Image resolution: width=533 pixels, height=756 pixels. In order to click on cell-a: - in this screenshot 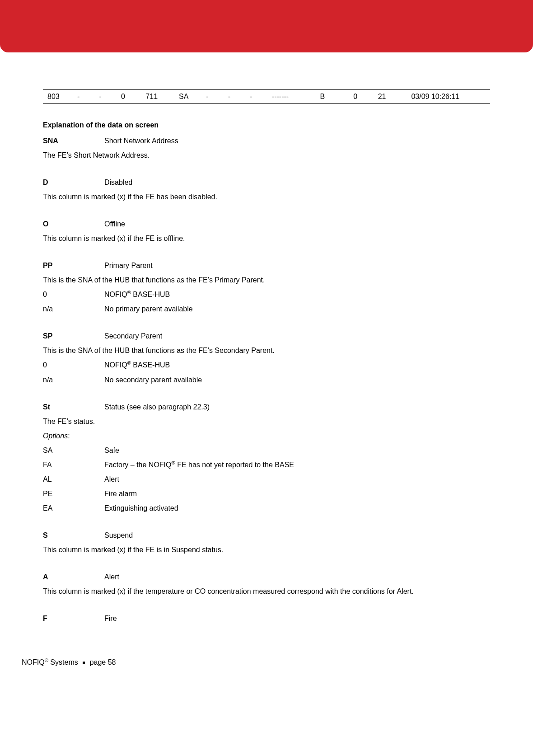, I will do `click(239, 97)`.